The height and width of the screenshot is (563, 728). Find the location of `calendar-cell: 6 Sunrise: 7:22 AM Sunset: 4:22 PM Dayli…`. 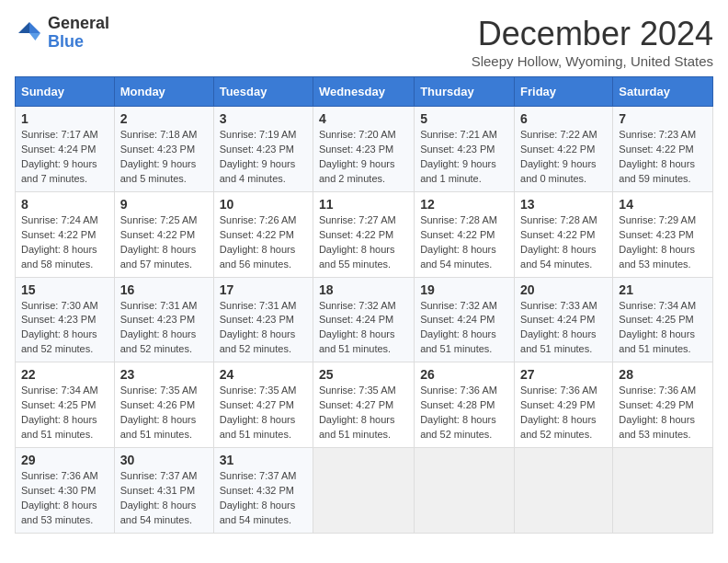

calendar-cell: 6 Sunrise: 7:22 AM Sunset: 4:22 PM Dayli… is located at coordinates (564, 149).